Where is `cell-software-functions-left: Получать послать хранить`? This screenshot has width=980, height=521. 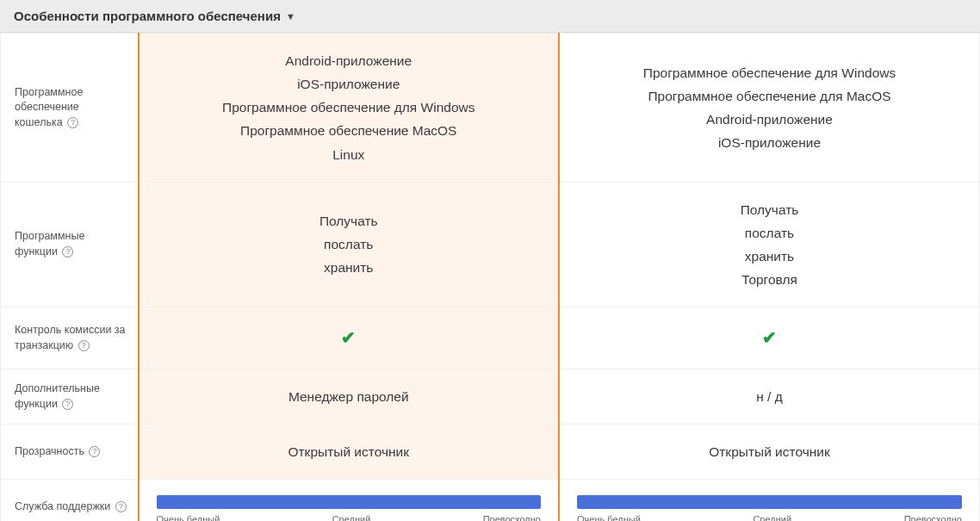
cell-software-functions-left: Получать послать хранить is located at coordinates (350, 245).